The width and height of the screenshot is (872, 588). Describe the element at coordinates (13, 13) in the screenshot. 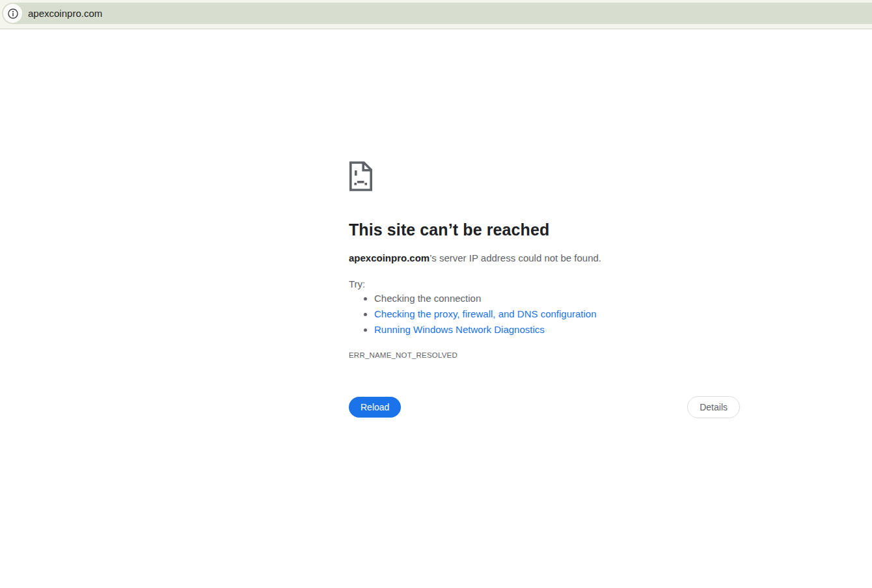

I see `page-info-button` at that location.